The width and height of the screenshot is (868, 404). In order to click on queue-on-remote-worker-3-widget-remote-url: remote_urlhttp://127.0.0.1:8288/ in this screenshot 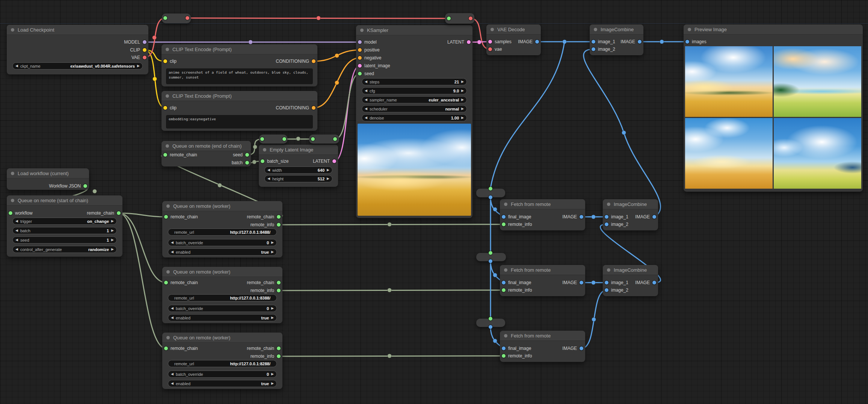, I will do `click(222, 364)`.